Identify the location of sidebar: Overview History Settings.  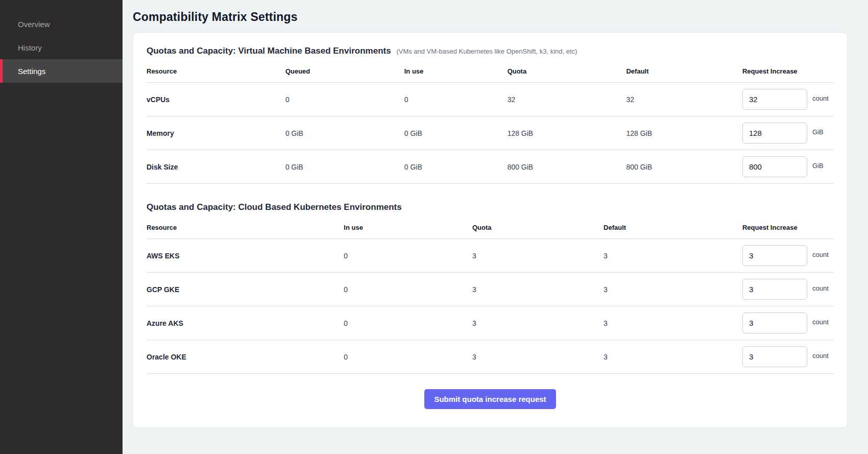
(61, 227).